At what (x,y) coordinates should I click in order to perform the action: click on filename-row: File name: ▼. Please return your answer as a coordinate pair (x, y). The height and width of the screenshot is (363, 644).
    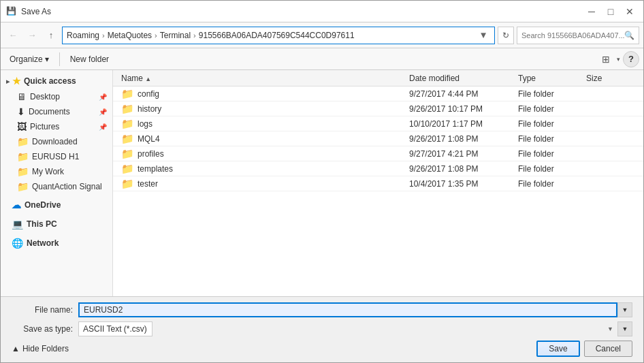
    Looking at the image, I should click on (322, 310).